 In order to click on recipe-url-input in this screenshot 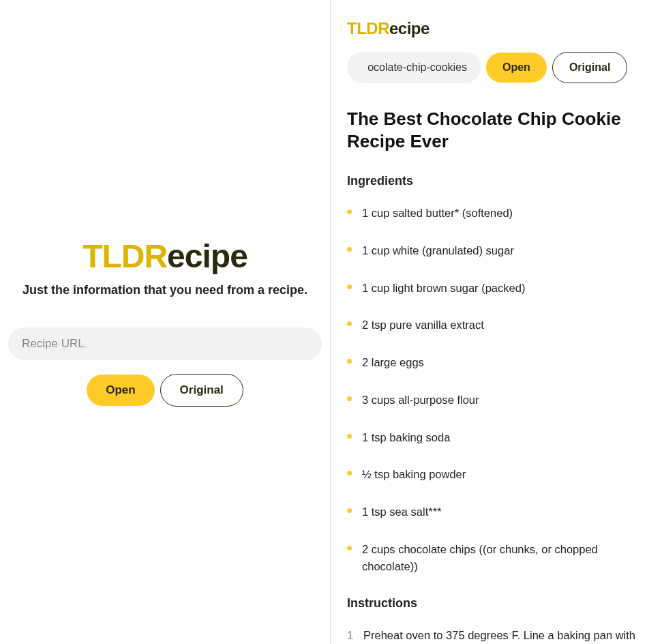, I will do `click(165, 344)`.